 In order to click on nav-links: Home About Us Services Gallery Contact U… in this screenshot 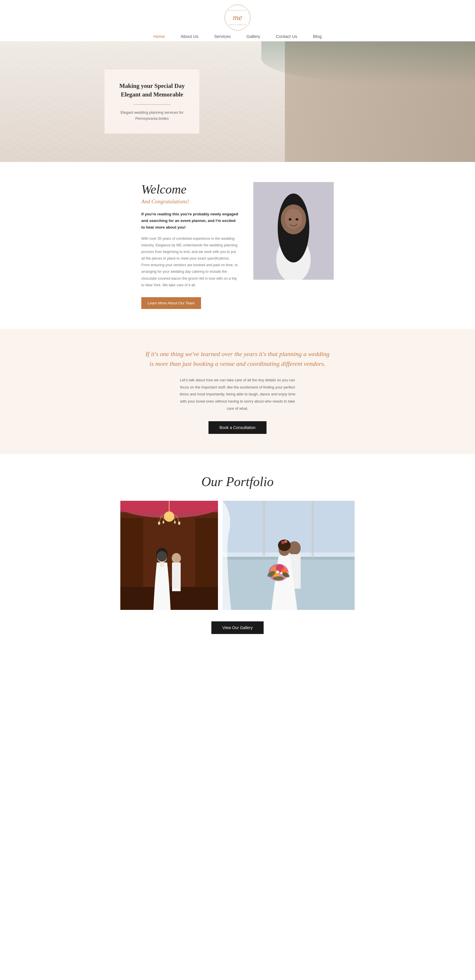, I will do `click(238, 37)`.